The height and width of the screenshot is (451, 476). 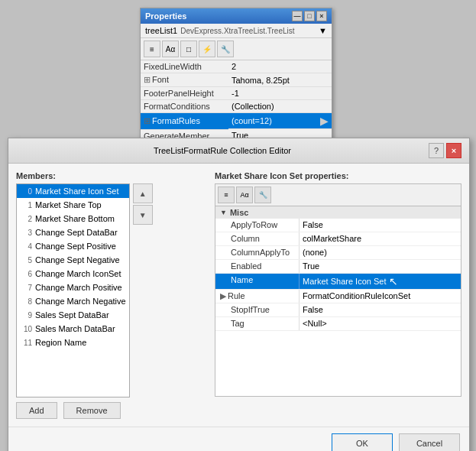 What do you see at coordinates (309, 16) in the screenshot?
I see `properties-title-buttons: — □ ×` at bounding box center [309, 16].